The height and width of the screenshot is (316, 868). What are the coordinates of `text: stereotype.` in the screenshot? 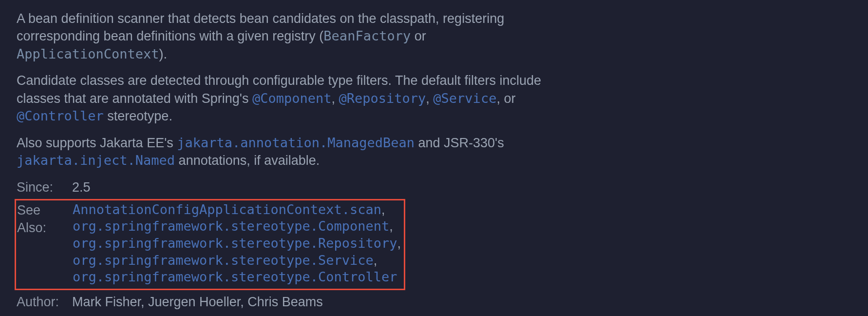 It's located at (138, 116).